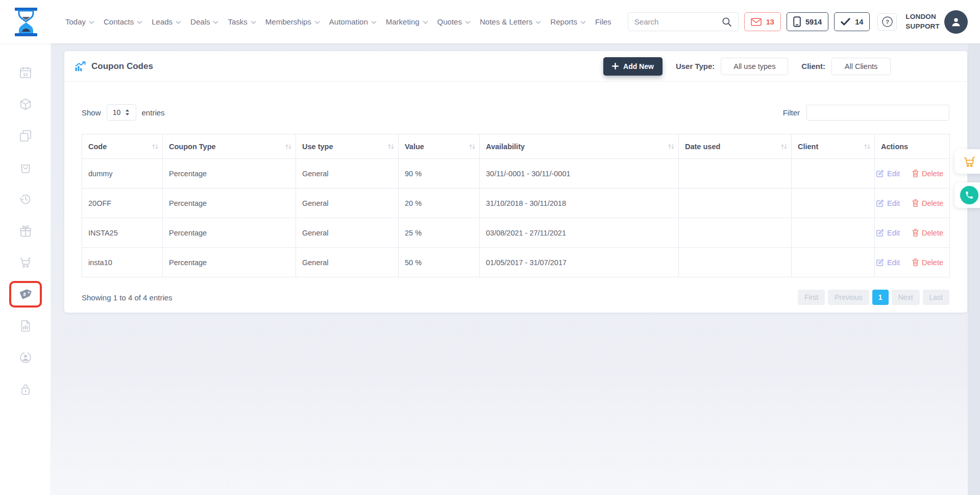 The width and height of the screenshot is (980, 495). Describe the element at coordinates (516, 66) in the screenshot. I see `panel-header: Coupon Codes Add New User Type: All use …` at that location.